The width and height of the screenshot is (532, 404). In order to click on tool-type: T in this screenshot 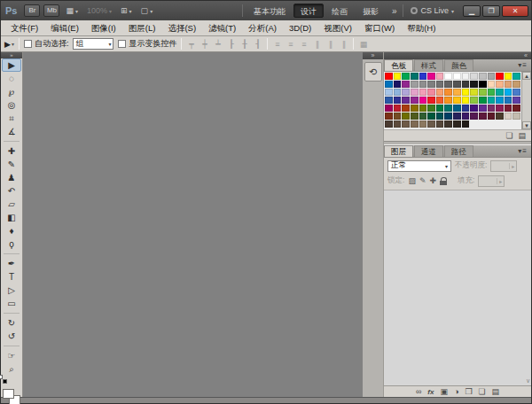, I will do `click(12, 276)`.